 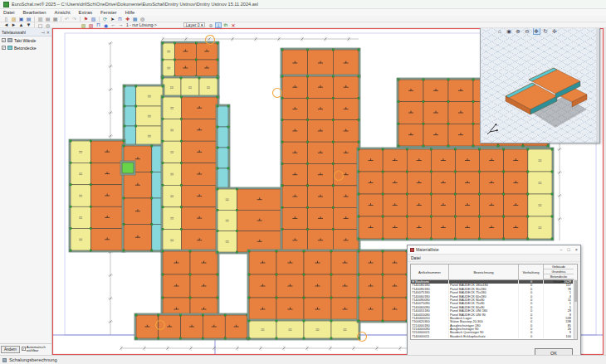 I want to click on table-cell: 7140000011, so click(x=430, y=337).